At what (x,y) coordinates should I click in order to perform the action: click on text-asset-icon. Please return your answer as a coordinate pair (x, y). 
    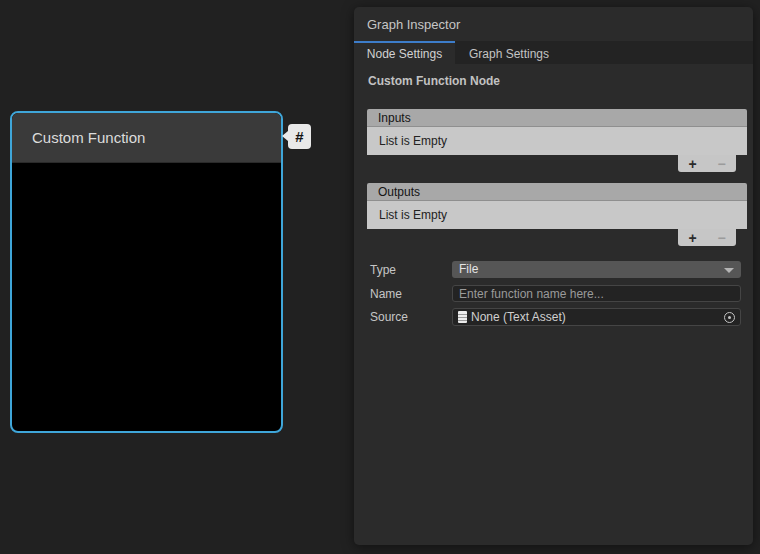
    Looking at the image, I should click on (462, 317).